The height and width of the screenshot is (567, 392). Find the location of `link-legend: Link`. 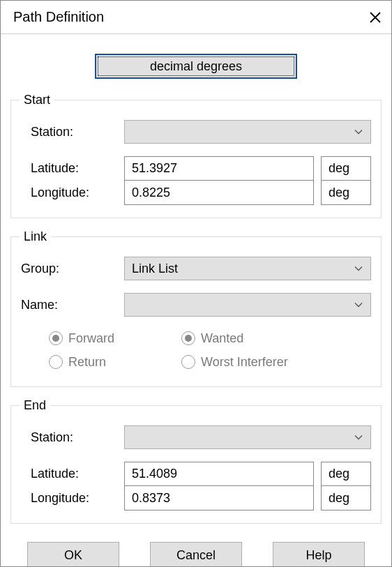

link-legend: Link is located at coordinates (35, 237).